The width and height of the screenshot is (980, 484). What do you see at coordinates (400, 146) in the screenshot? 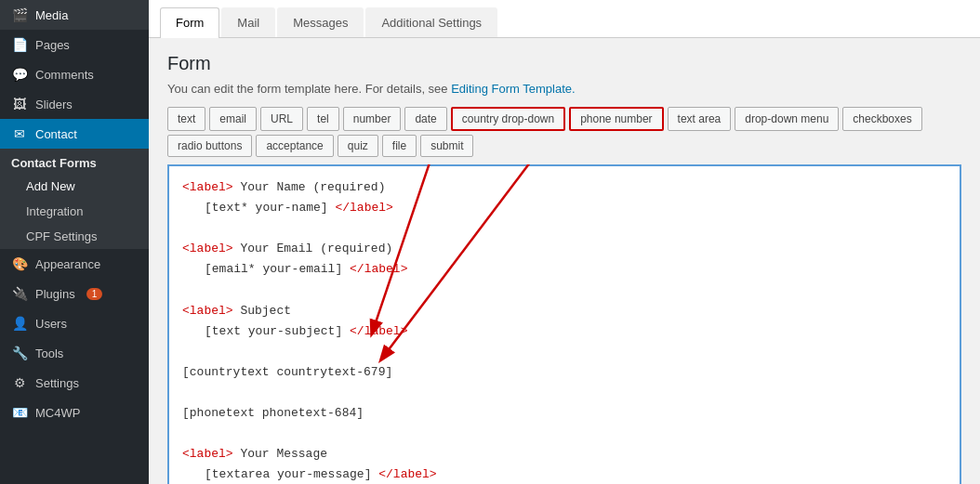
I see `tag-btn-file: file` at bounding box center [400, 146].